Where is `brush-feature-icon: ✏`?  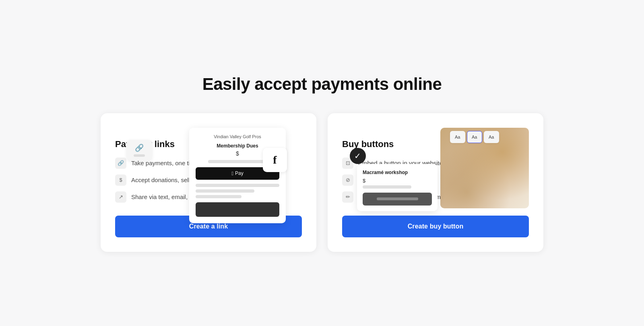 brush-feature-icon: ✏ is located at coordinates (348, 197).